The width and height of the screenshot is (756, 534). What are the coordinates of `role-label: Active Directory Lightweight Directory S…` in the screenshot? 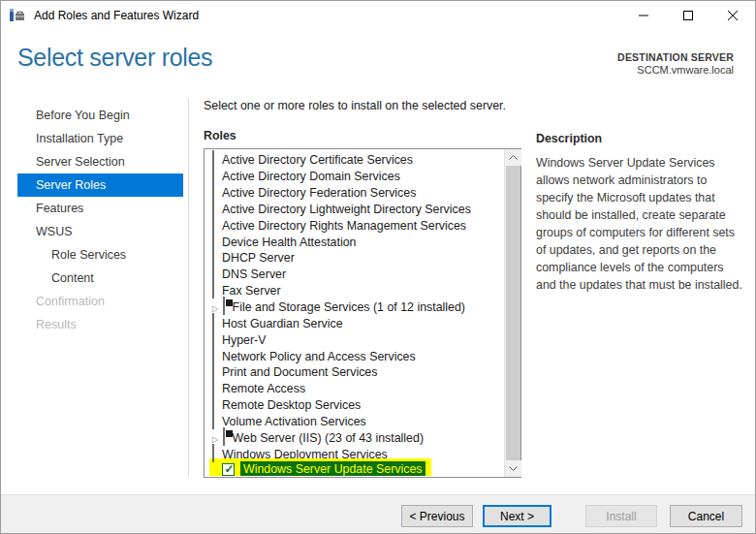 It's located at (347, 209).